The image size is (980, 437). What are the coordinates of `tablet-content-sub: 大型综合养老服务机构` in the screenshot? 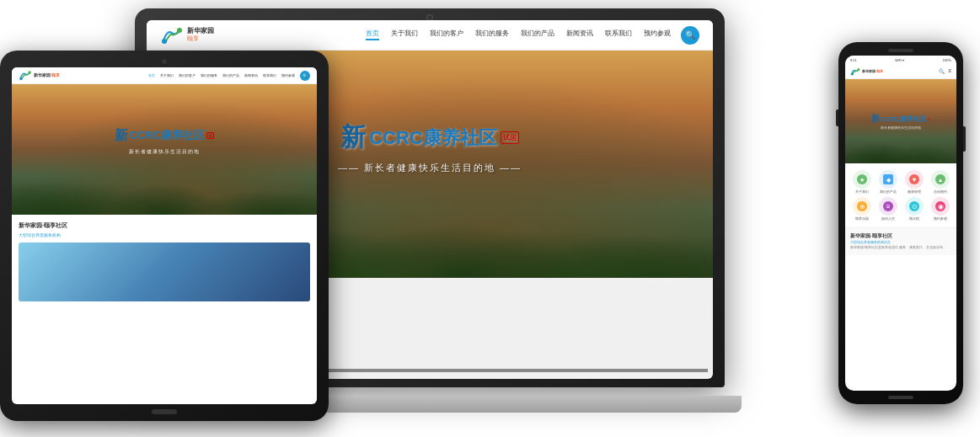 It's located at (164, 235).